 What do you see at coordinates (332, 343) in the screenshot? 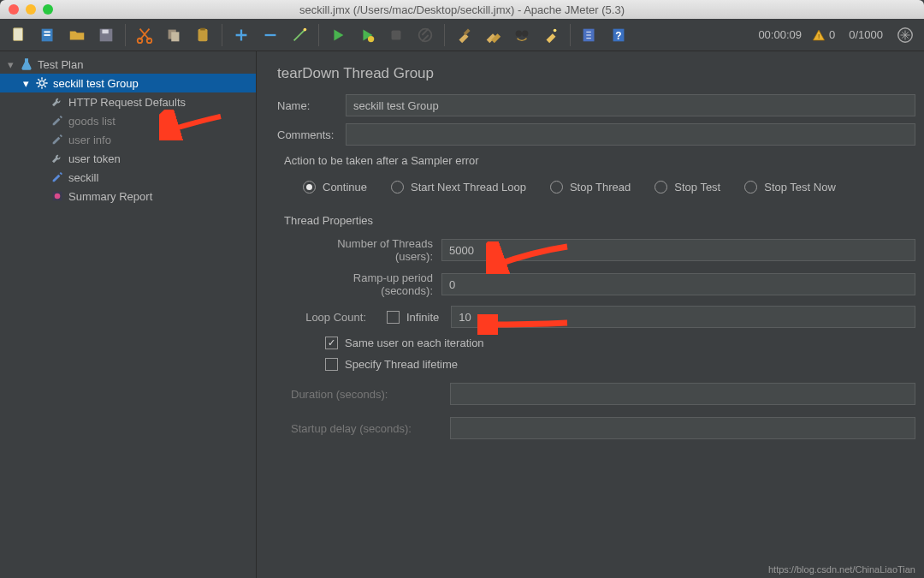
I see `same-user-checkbox` at bounding box center [332, 343].